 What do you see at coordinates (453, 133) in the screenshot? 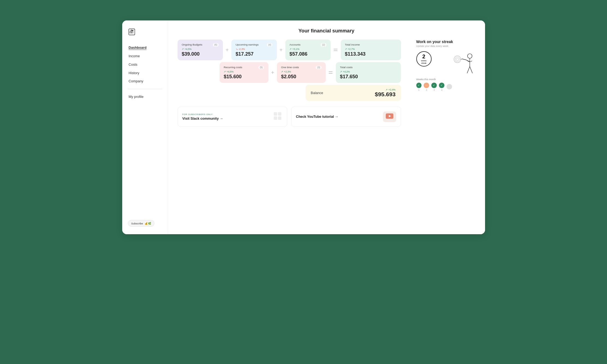
I see `balance-label: Balance` at bounding box center [453, 133].